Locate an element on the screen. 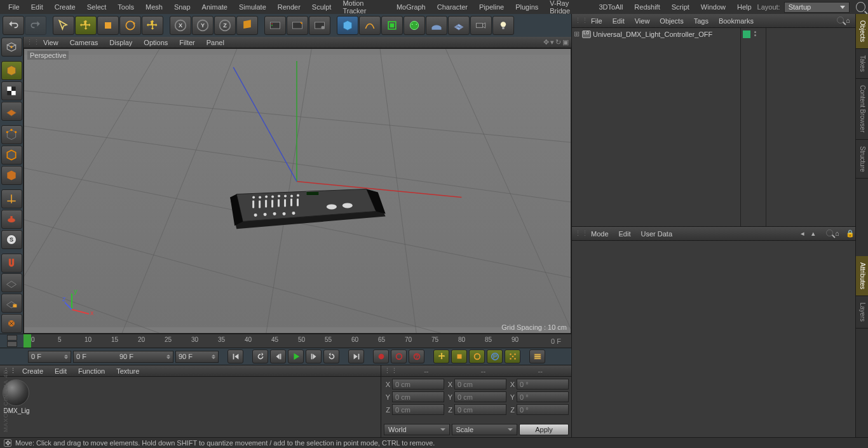 The width and height of the screenshot is (868, 448). magnet-button is located at coordinates (11, 263).